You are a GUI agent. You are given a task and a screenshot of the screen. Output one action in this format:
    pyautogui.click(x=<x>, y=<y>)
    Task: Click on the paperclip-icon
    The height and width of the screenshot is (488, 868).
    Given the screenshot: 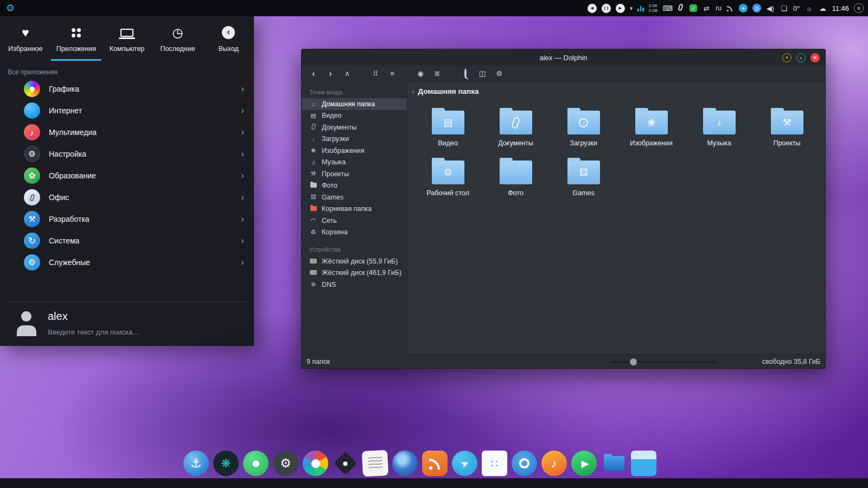 What is the action you would take?
    pyautogui.click(x=32, y=197)
    